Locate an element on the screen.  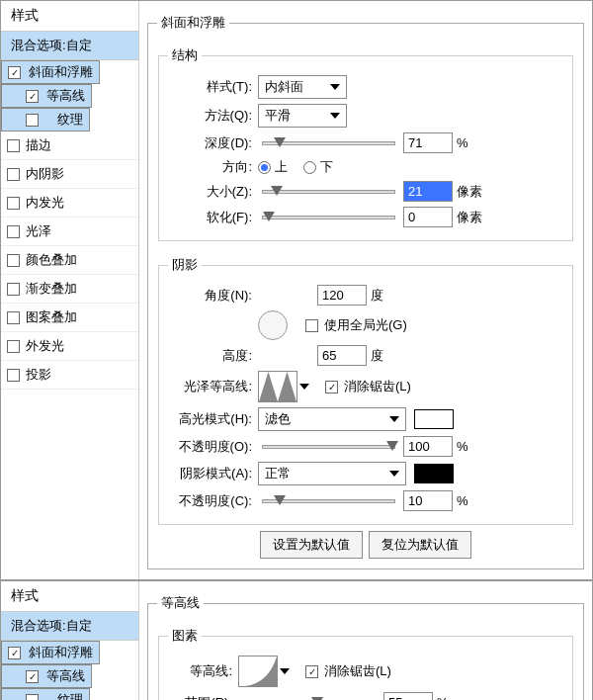
shadow-opacity-slider is located at coordinates (328, 501).